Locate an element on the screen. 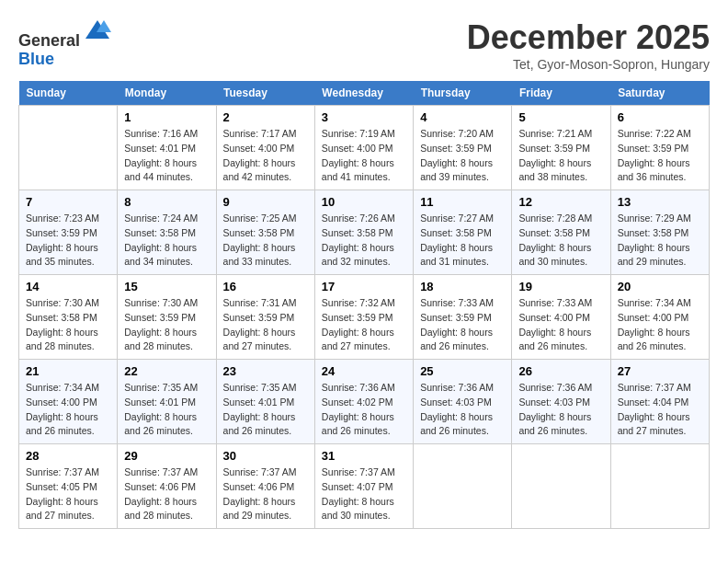 The height and width of the screenshot is (563, 728). logo-icon is located at coordinates (97, 32).